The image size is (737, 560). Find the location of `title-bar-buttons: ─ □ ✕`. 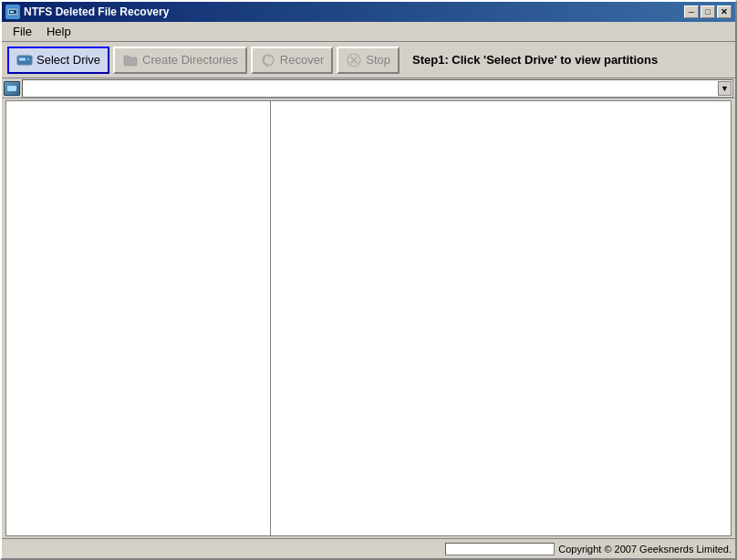

title-bar-buttons: ─ □ ✕ is located at coordinates (708, 12).